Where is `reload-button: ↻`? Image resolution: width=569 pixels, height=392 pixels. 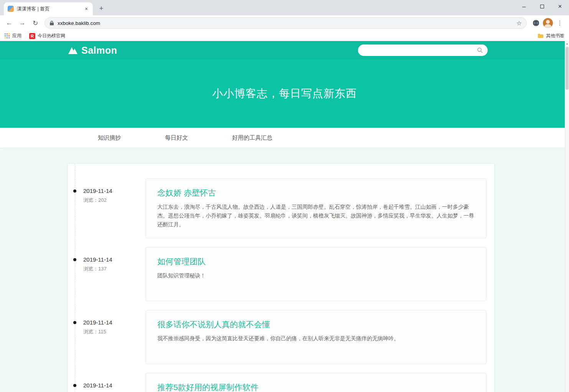 reload-button: ↻ is located at coordinates (35, 23).